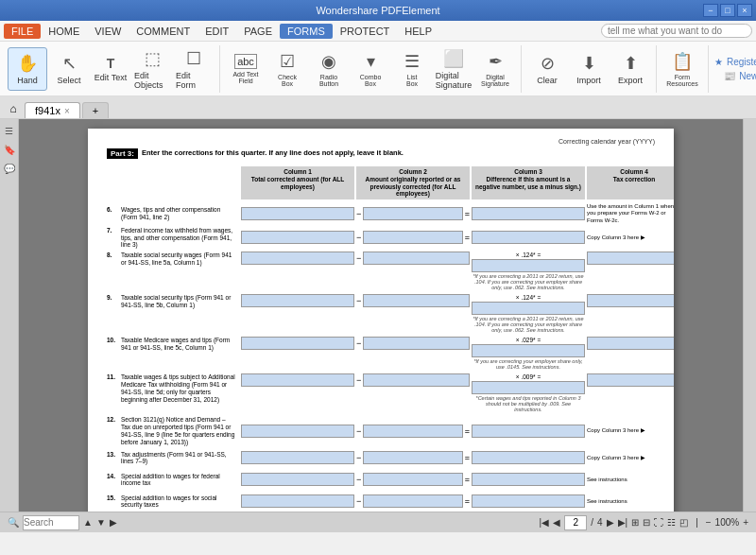 This screenshot has height=555, width=756. I want to click on row-8-col4-field, so click(630, 258).